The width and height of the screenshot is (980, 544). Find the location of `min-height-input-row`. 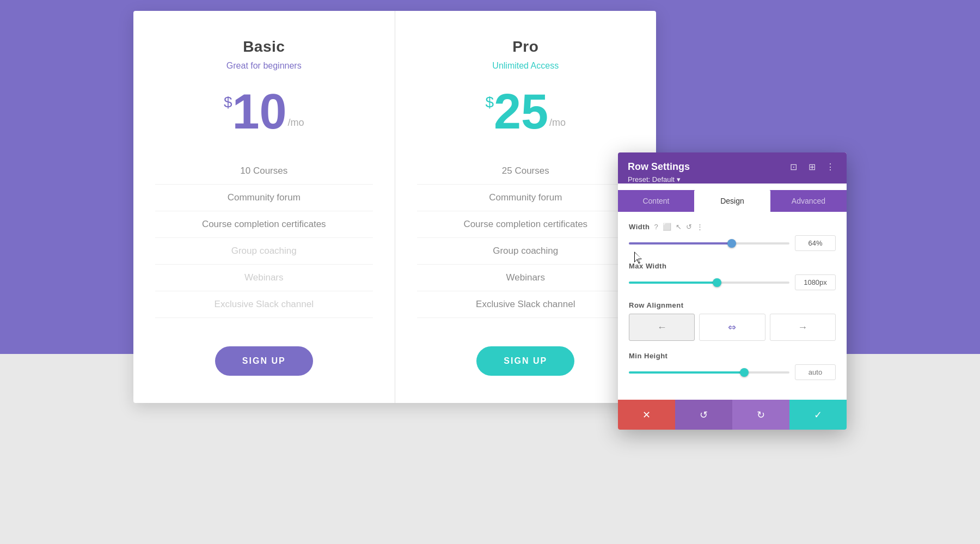

min-height-input-row is located at coordinates (732, 372).